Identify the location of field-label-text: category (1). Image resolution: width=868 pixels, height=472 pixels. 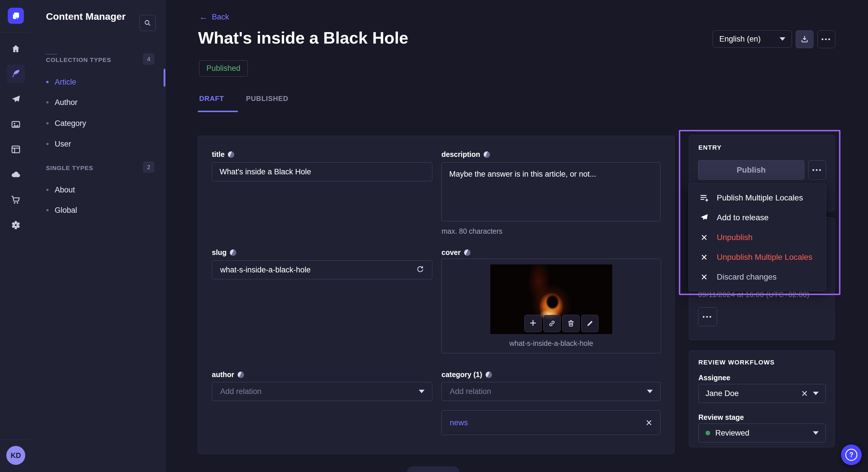
(462, 374).